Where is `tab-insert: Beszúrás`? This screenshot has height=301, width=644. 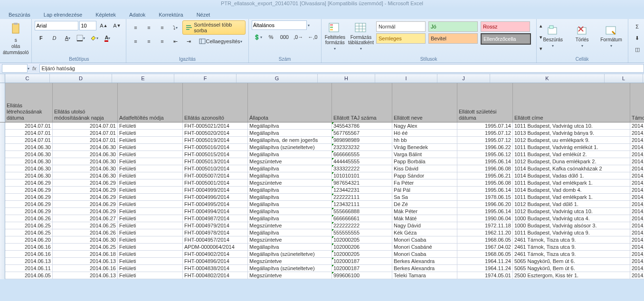 tab-insert: Beszúrás is located at coordinates (19, 15).